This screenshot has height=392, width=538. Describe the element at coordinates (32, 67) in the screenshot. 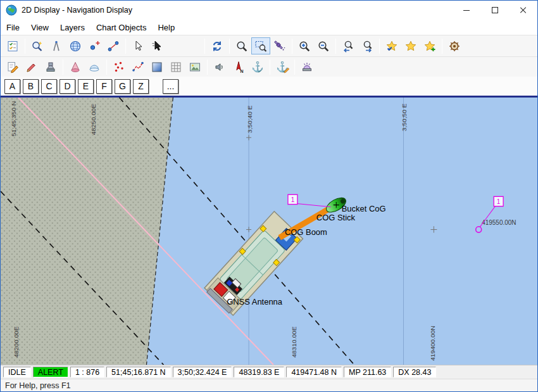

I see `edit-symbol-icon` at that location.